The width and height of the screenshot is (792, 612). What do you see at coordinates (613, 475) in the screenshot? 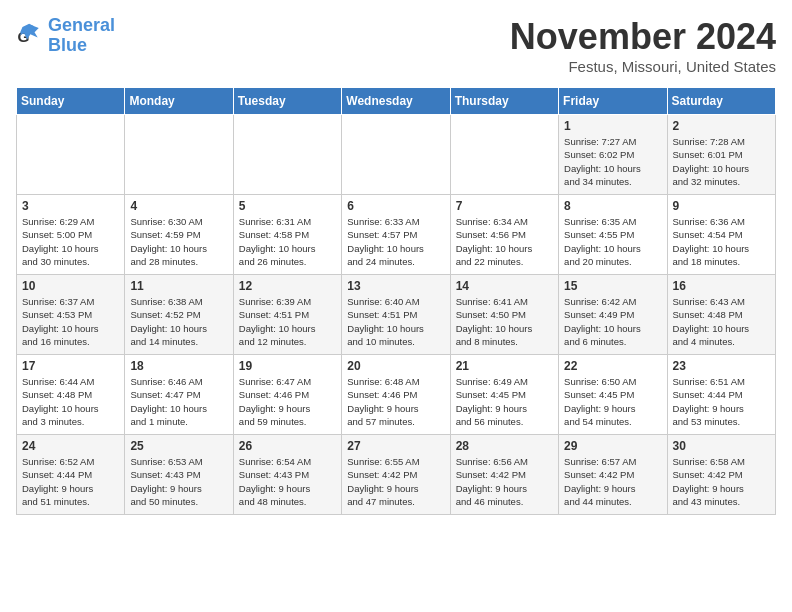
I see `calendar-cell: 29Sunrise: 6:57 AM Sunset: 4:42 PM Dayli…` at bounding box center [613, 475].